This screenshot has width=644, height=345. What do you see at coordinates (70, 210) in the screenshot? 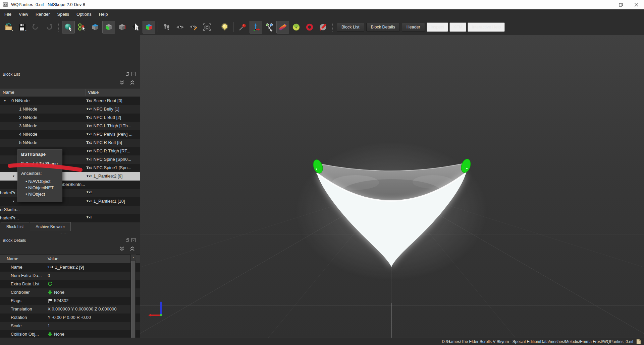
I see `tree-row-fragment-erskinin: erSkinIn...` at bounding box center [70, 210].